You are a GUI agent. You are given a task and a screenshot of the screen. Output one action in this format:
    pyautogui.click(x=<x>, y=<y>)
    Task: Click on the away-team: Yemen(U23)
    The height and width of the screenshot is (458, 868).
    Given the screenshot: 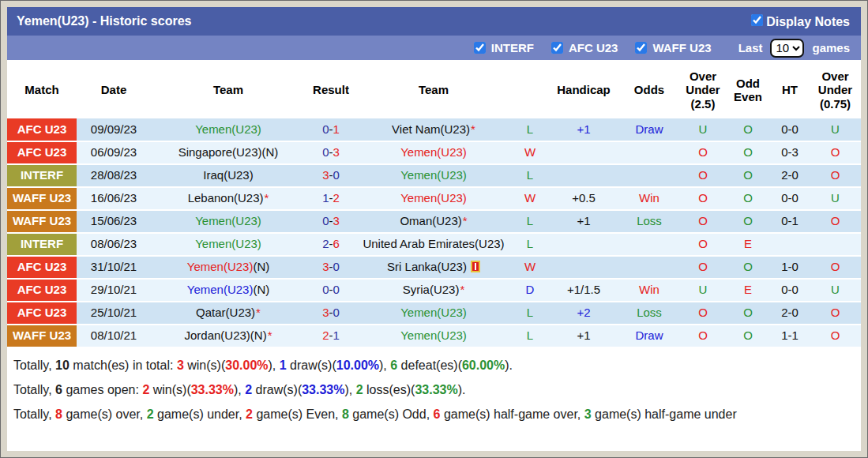 What is the action you would take?
    pyautogui.click(x=434, y=313)
    